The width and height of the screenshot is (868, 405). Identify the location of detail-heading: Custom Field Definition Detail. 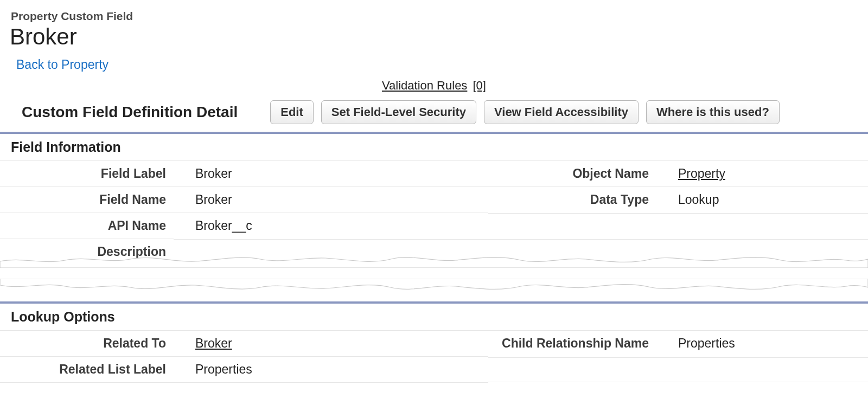
(130, 112).